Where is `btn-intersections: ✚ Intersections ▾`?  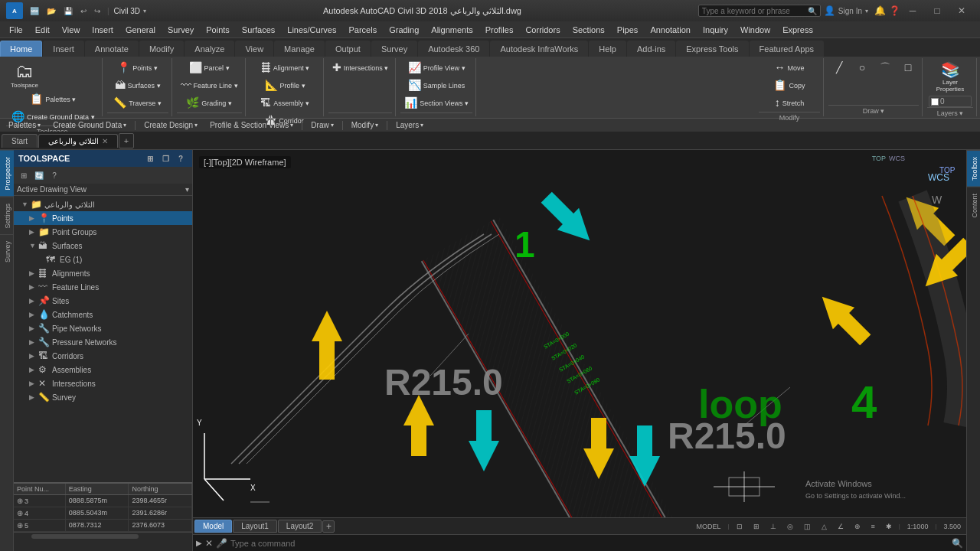 btn-intersections: ✚ Intersections ▾ is located at coordinates (361, 68).